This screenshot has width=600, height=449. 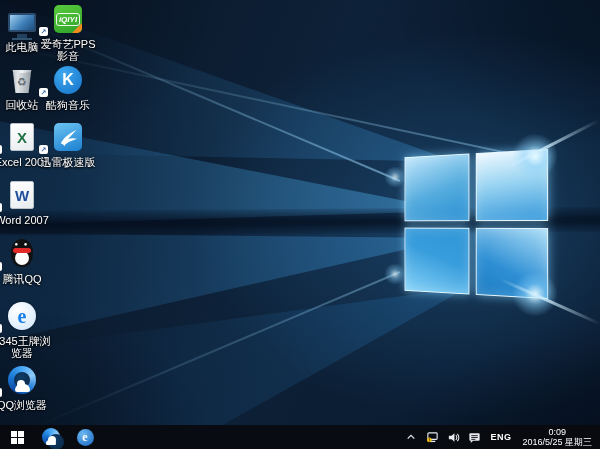 I want to click on icon-label: 酷狗音乐, so click(x=68, y=105).